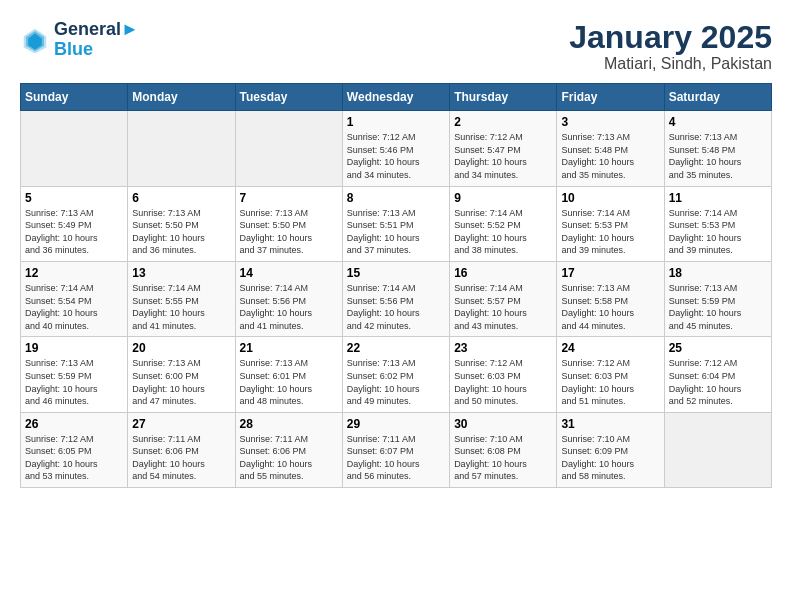  I want to click on title-section: January 2025 Matiari, Sindh, Pakistan, so click(670, 46).